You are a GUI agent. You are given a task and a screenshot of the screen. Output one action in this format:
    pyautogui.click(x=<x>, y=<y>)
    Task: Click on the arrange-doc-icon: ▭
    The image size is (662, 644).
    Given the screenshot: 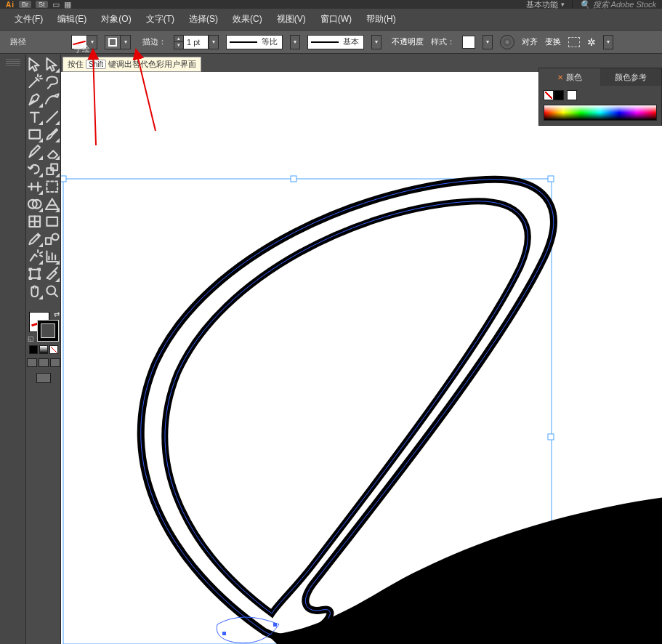 What is the action you would take?
    pyautogui.click(x=56, y=4)
    